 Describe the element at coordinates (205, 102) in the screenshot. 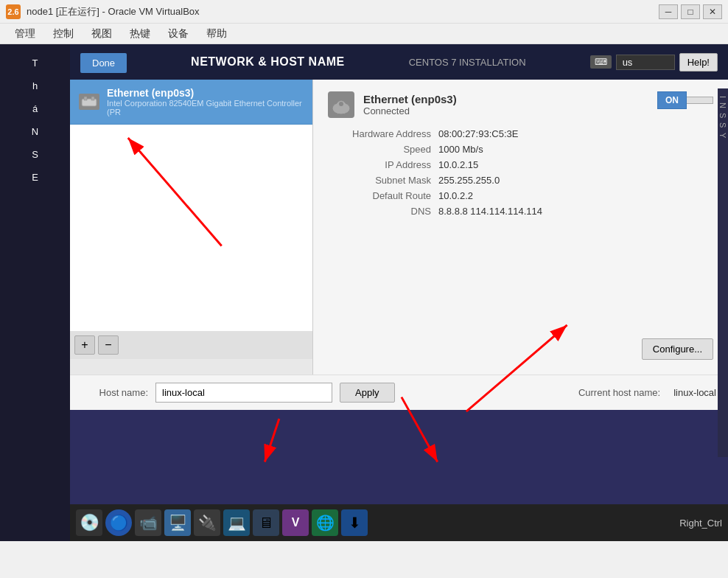

I see `adapter-info: Ethernet (enp0s3) Intel Corporation 8254…` at that location.